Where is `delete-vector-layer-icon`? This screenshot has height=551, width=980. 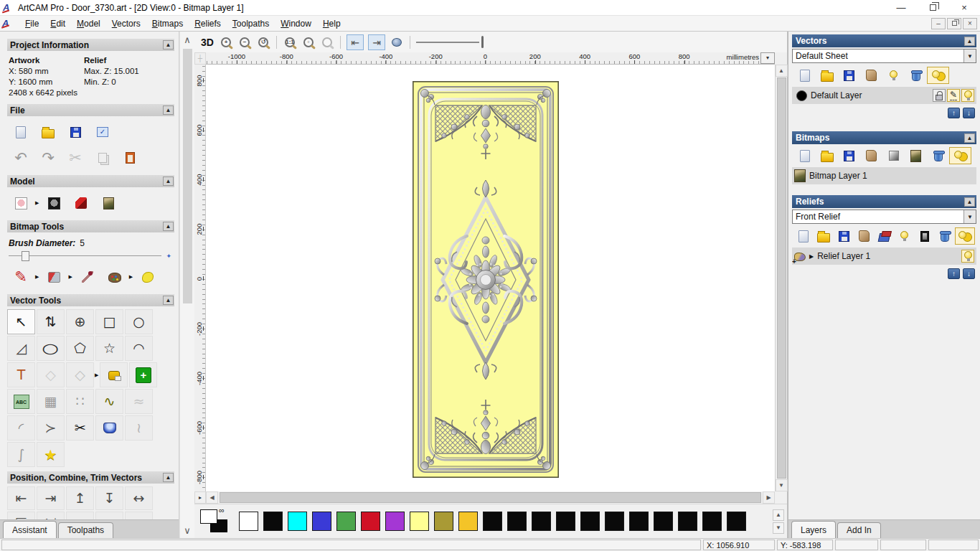
delete-vector-layer-icon is located at coordinates (915, 75).